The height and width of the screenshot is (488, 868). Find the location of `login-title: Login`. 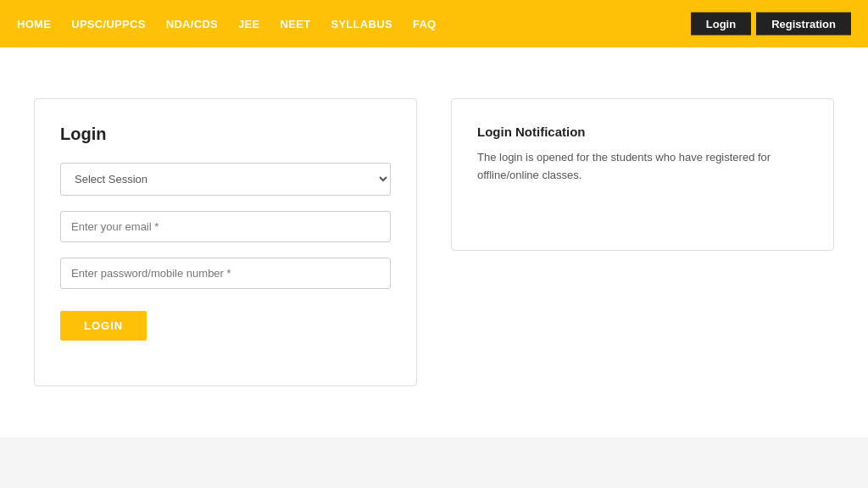

login-title: Login is located at coordinates (225, 134).